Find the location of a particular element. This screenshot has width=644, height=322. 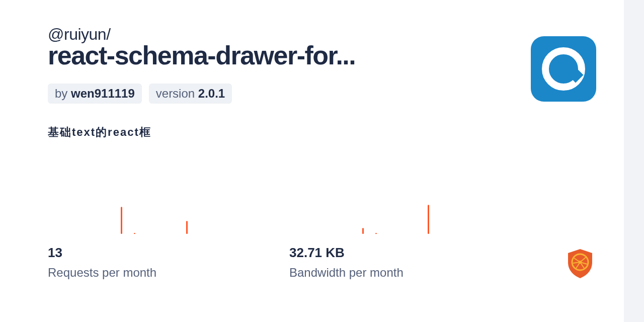

requests-sparkline is located at coordinates (169, 217).